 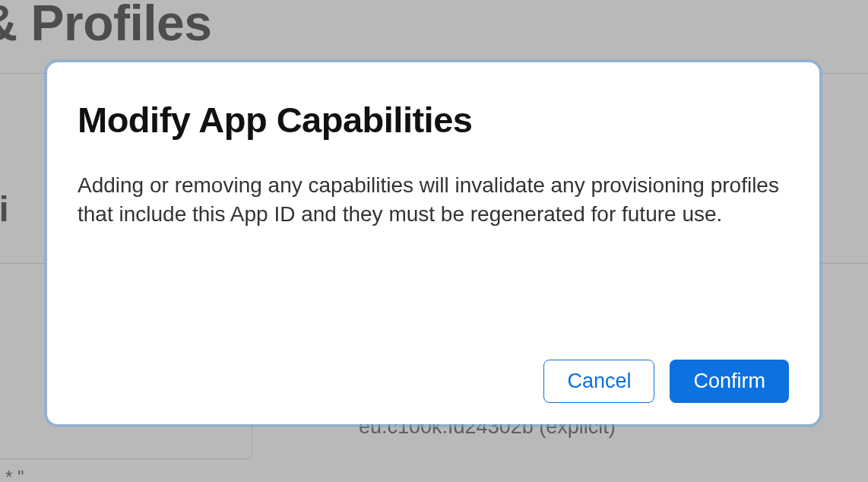 I want to click on modal-title: Modify App Capabilities, so click(x=433, y=120).